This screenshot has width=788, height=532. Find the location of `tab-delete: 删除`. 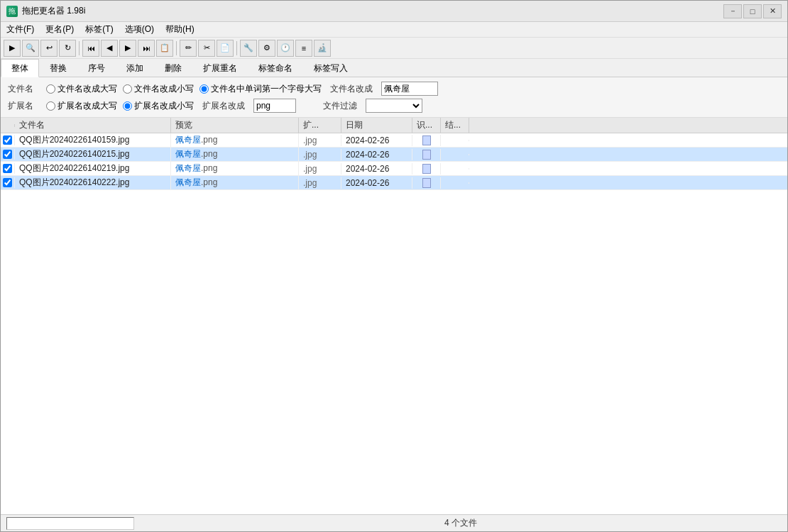

tab-delete: 删除 is located at coordinates (173, 68).